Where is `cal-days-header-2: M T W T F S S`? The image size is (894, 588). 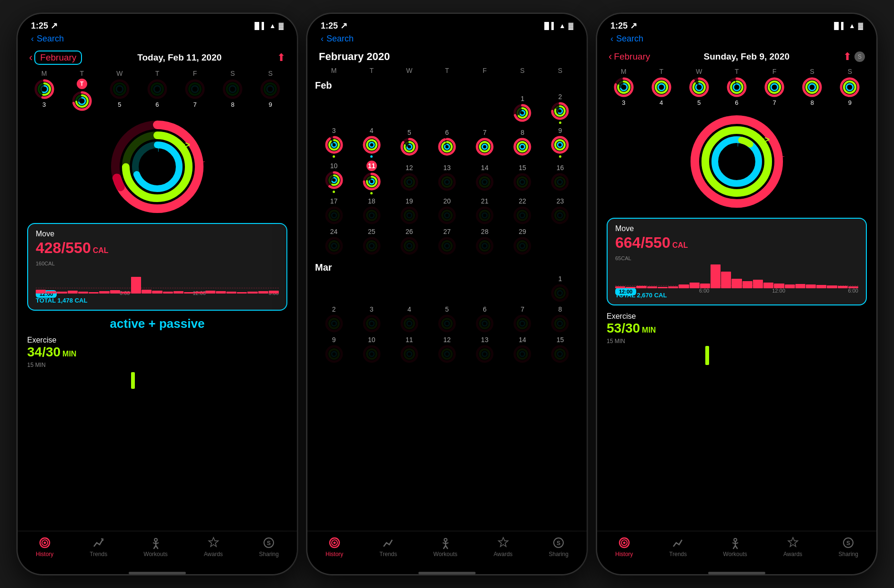 cal-days-header-2: M T W T F S S is located at coordinates (447, 71).